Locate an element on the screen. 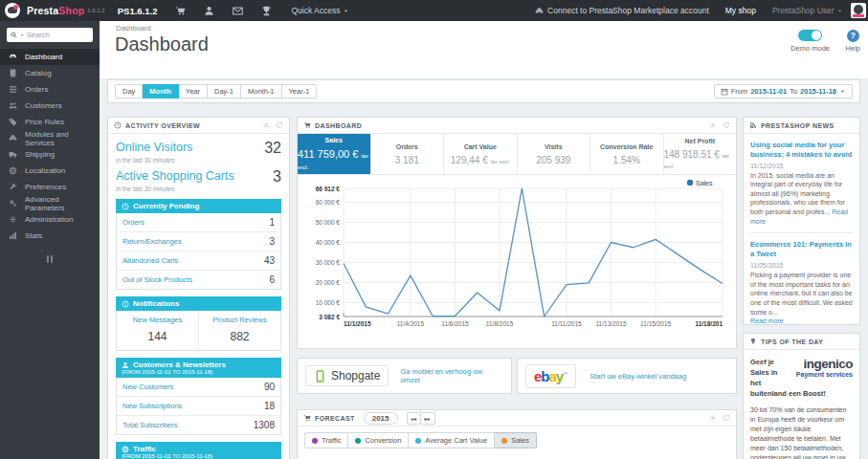  sidebar-item-shipping: Shipping is located at coordinates (50, 155).